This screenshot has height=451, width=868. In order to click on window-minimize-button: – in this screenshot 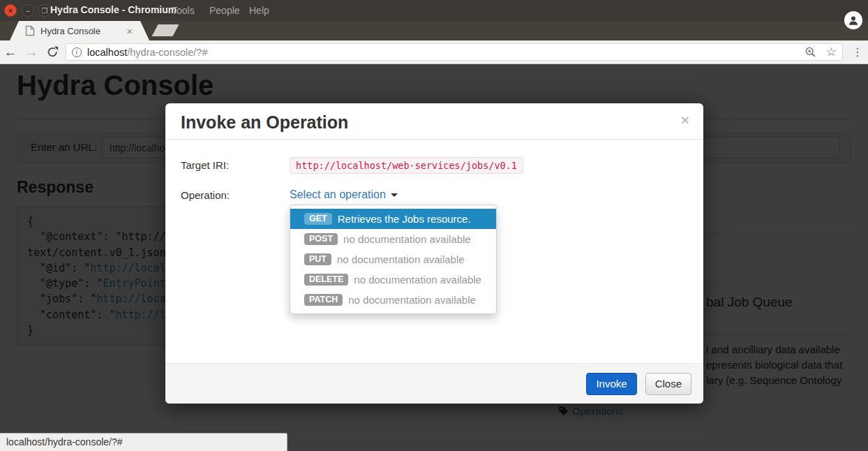, I will do `click(28, 10)`.